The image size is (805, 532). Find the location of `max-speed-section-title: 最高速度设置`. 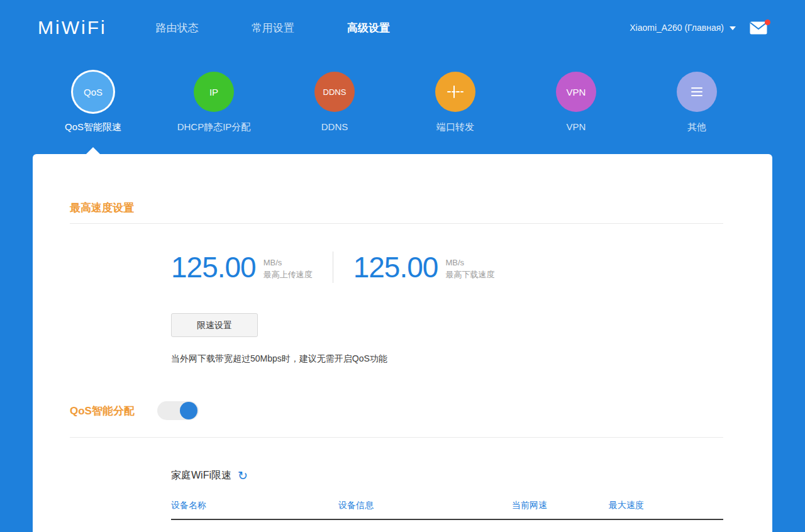

max-speed-section-title: 最高速度设置 is located at coordinates (402, 185).